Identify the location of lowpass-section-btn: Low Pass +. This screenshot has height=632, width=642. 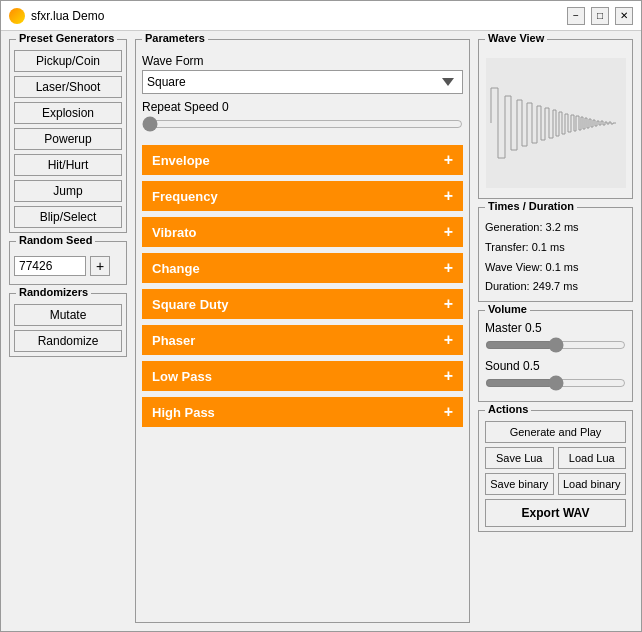
(302, 376).